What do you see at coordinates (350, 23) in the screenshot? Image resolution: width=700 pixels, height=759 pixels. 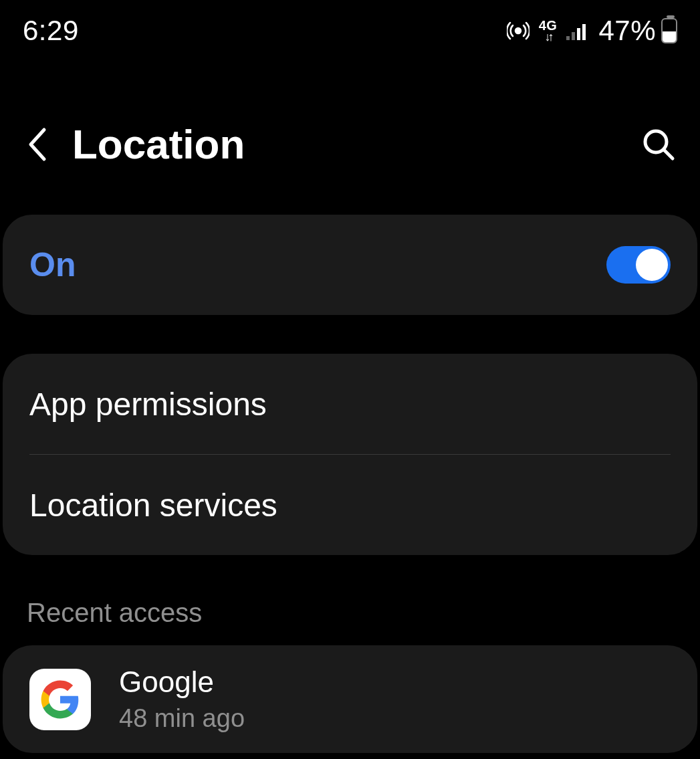 I see `status-bar: 6:29 4G ↓↑ 47%` at bounding box center [350, 23].